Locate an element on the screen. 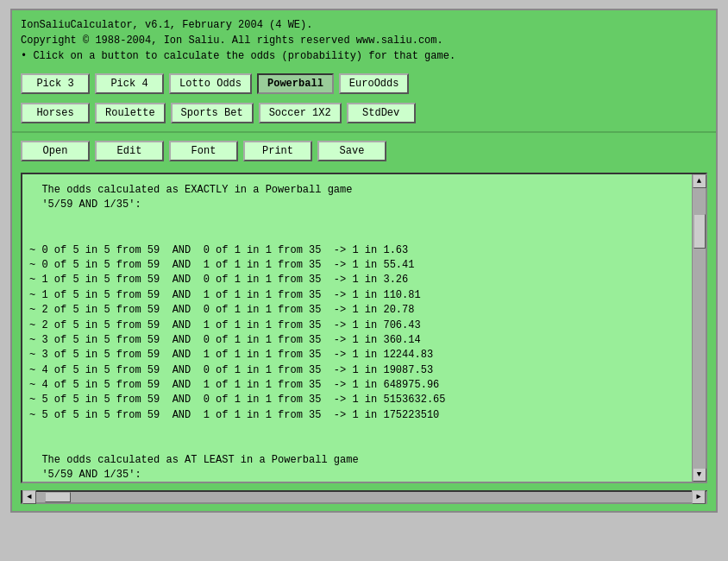  horizontal-scrollbar: ◄ ► is located at coordinates (364, 497).